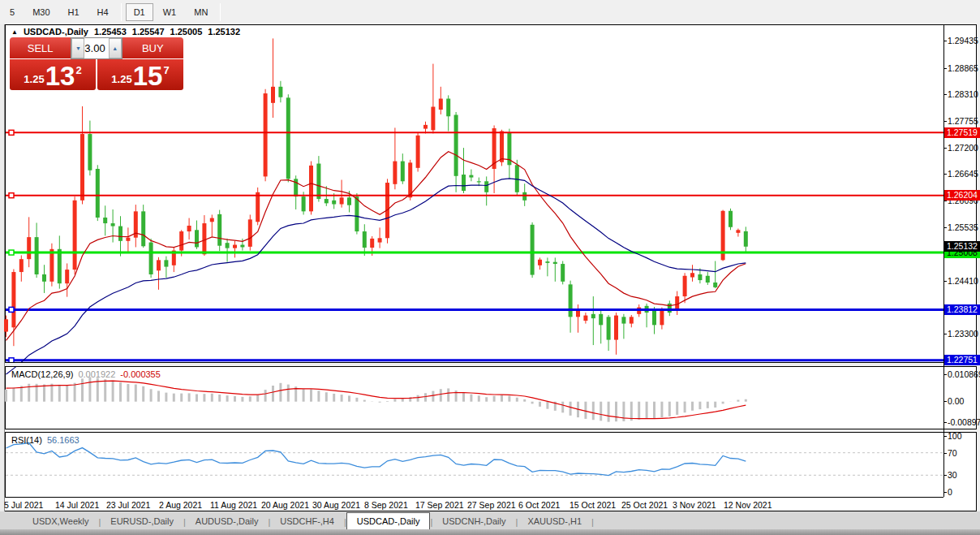 The width and height of the screenshot is (980, 535). What do you see at coordinates (140, 12) in the screenshot?
I see `timeframe-button-D1: D1` at bounding box center [140, 12].